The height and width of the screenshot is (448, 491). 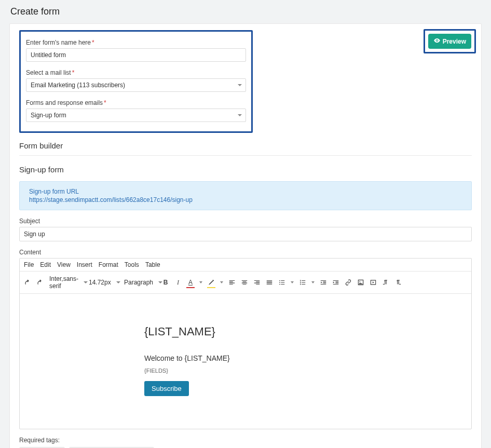 What do you see at coordinates (373, 282) in the screenshot?
I see `video-icon` at bounding box center [373, 282].